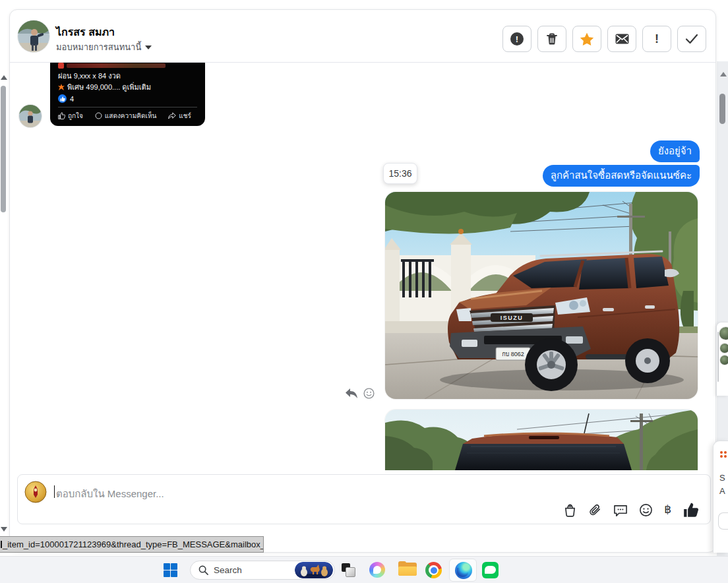 This screenshot has height=583, width=728. Describe the element at coordinates (351, 393) in the screenshot. I see `reply-icon` at that location.